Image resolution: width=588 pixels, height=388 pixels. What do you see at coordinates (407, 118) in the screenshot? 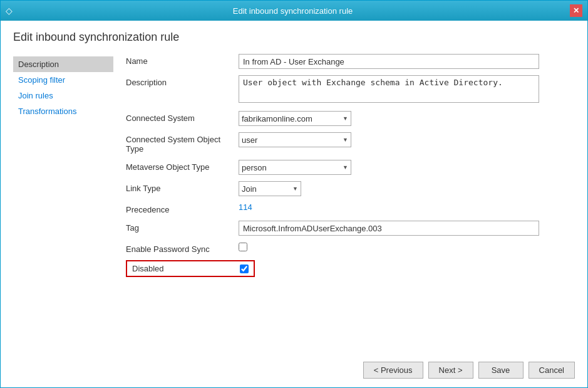
I see `connected-system-value-container: fabrikamonline.com` at bounding box center [407, 118].